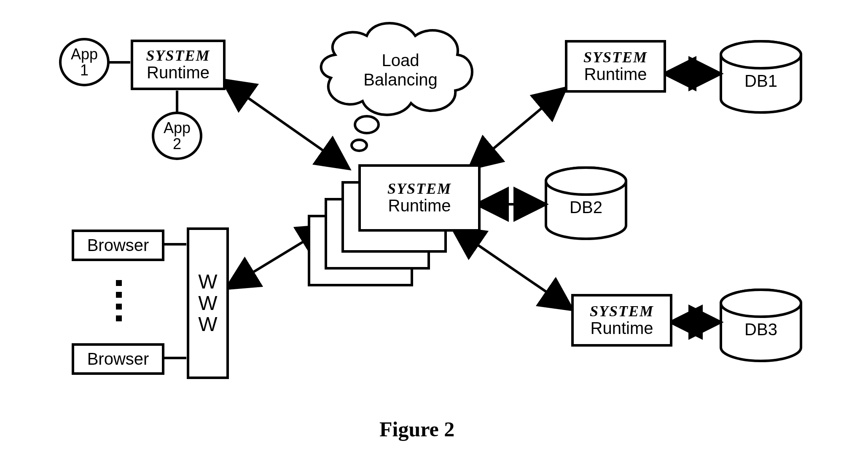 This screenshot has height=462, width=868. What do you see at coordinates (178, 56) in the screenshot?
I see `runtime-left-system-label: SYSTEM` at bounding box center [178, 56].